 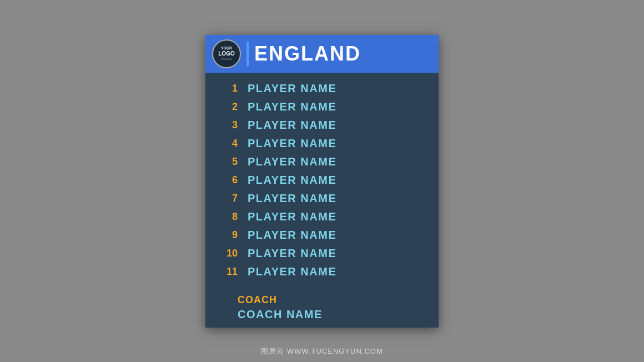 I want to click on coach-name: COACH NAME, so click(x=333, y=314).